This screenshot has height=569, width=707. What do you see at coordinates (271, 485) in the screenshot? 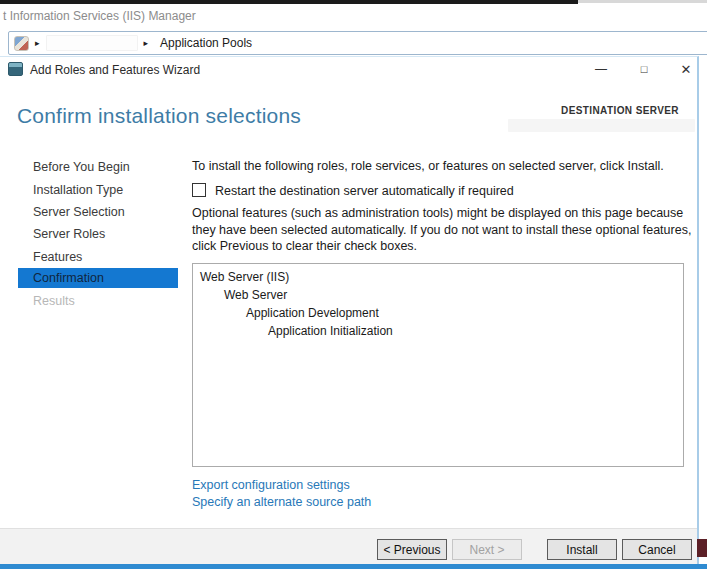
I see `export-configuration-link: Export configuration settings` at bounding box center [271, 485].